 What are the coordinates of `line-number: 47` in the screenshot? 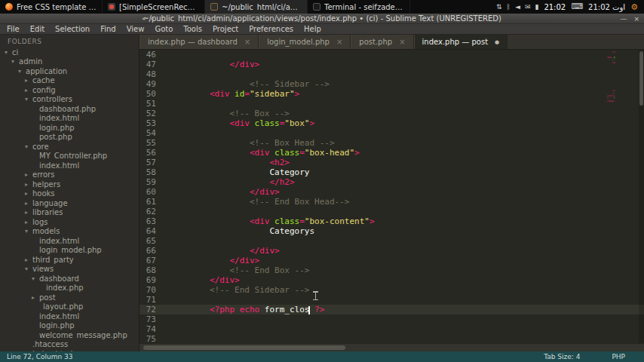 It's located at (151, 65).